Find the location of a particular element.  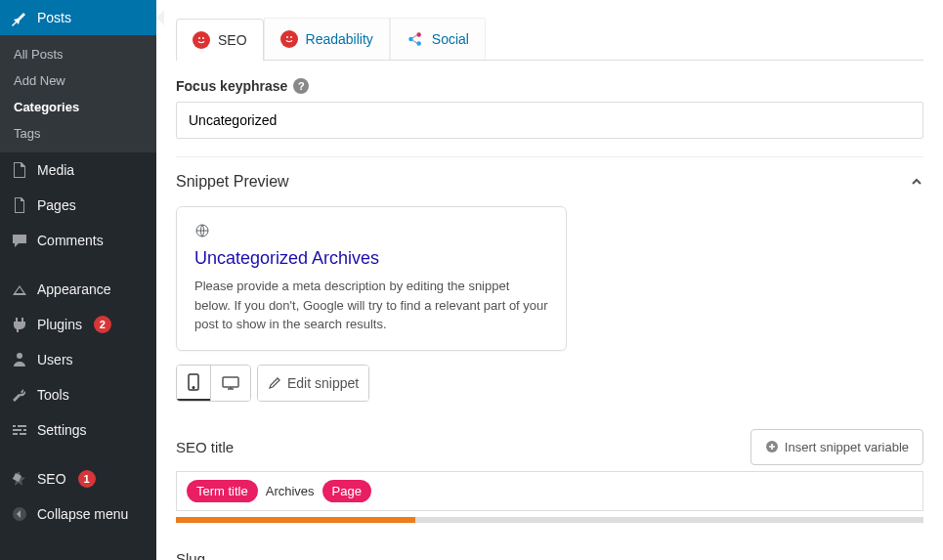

seo-title-label: SEO title is located at coordinates (205, 448).